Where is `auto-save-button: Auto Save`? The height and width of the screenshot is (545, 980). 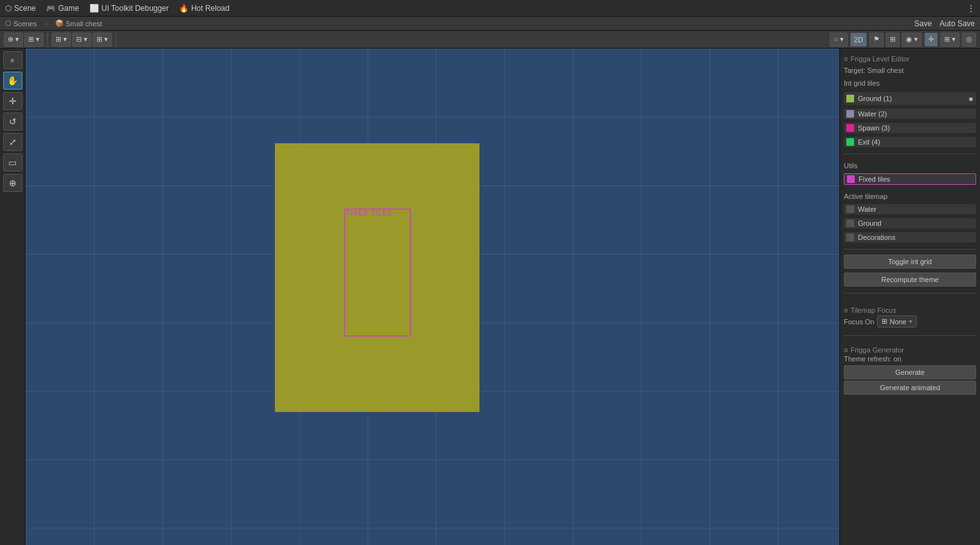 auto-save-button: Auto Save is located at coordinates (958, 24).